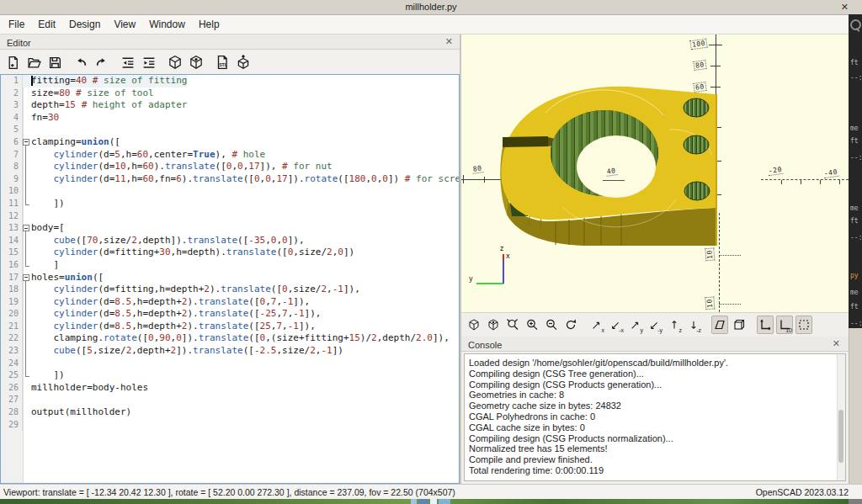 The image size is (862, 504). I want to click on code-text: cylinder(d=8.5,h=depth+2).translate([0,7…, so click(170, 303).